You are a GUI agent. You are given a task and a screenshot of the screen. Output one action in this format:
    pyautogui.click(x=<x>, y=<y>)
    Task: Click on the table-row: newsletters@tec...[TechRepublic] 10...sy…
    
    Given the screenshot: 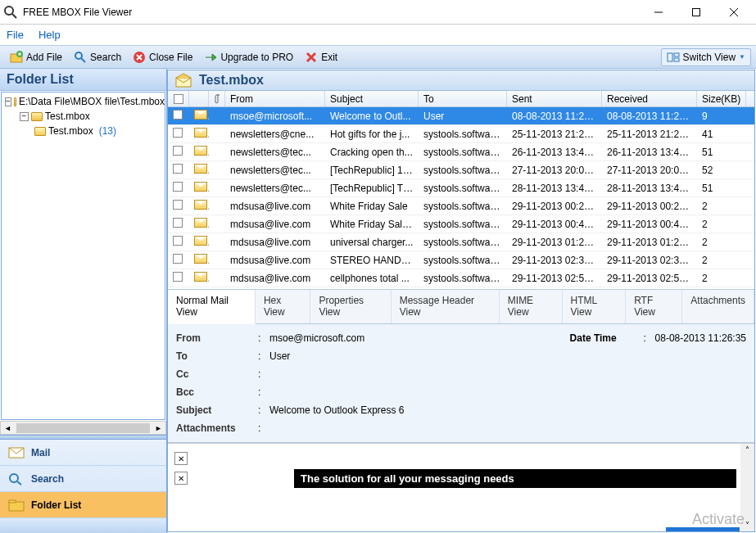 What is the action you would take?
    pyautogui.click(x=461, y=170)
    